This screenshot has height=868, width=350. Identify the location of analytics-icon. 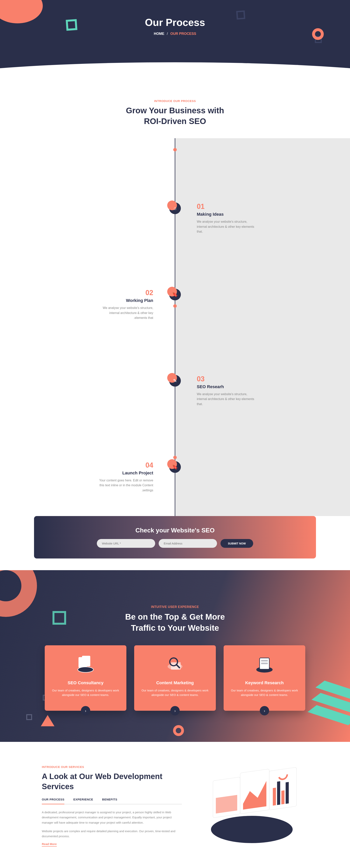
(85, 664).